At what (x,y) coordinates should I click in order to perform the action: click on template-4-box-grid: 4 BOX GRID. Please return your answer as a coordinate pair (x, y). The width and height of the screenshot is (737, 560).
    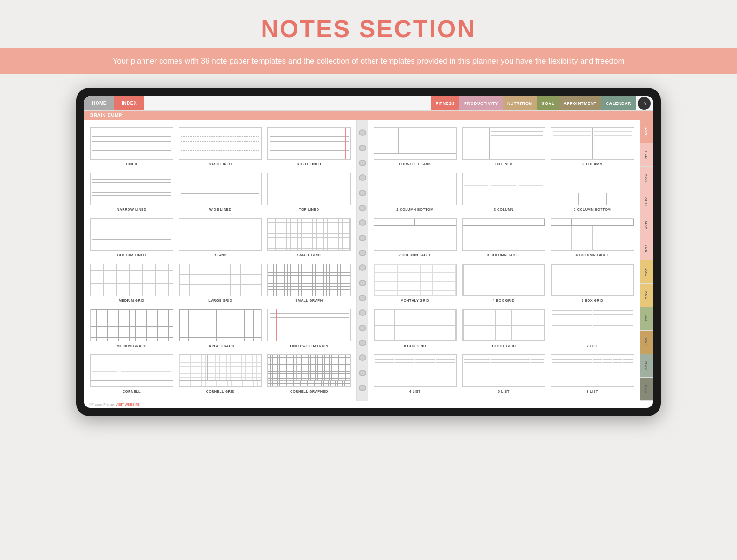
    Looking at the image, I should click on (504, 283).